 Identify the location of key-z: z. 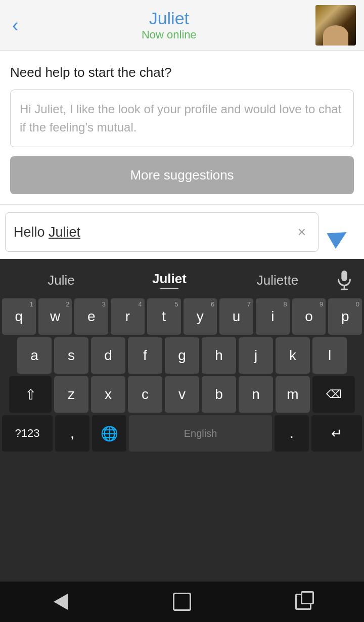
(71, 394).